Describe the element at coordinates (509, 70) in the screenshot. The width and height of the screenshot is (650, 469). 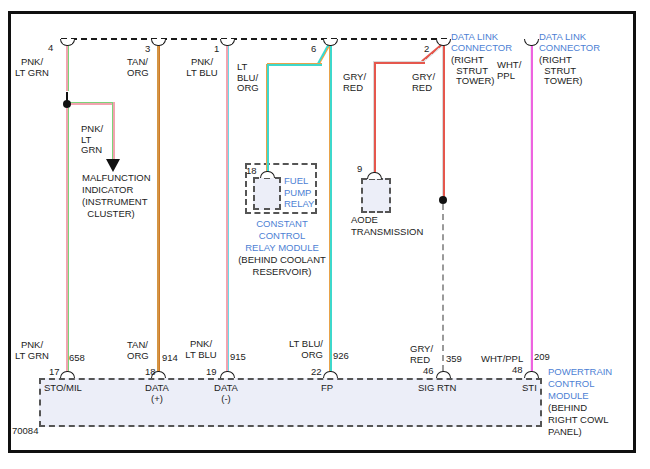
I see `wire-label: WHT/ PPL` at that location.